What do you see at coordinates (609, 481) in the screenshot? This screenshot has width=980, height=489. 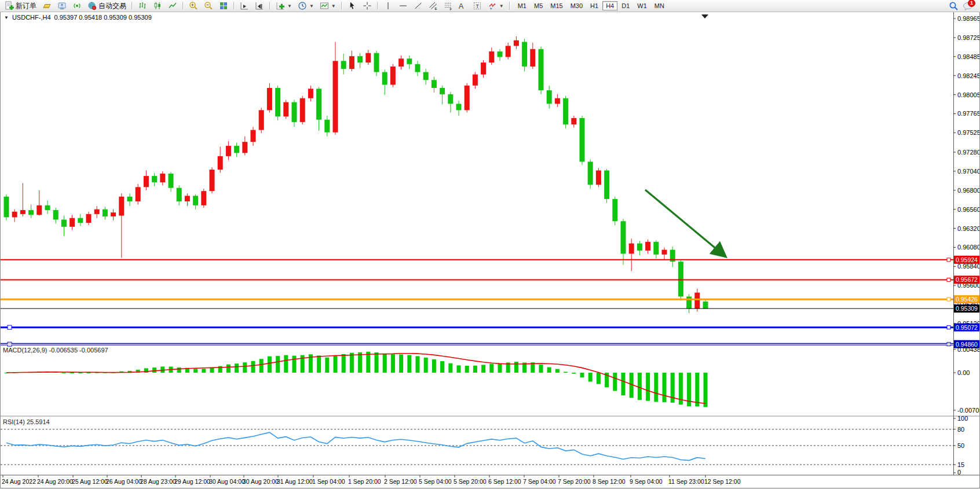 I see `svg-text: 8 Sep 12:00` at bounding box center [609, 481].